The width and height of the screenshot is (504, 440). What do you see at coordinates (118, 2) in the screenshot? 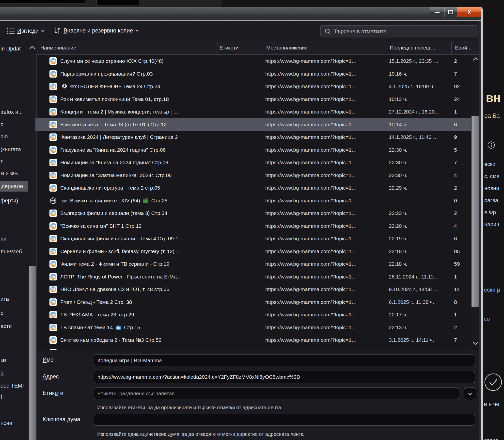
I see `background-window-fragment` at bounding box center [118, 2].